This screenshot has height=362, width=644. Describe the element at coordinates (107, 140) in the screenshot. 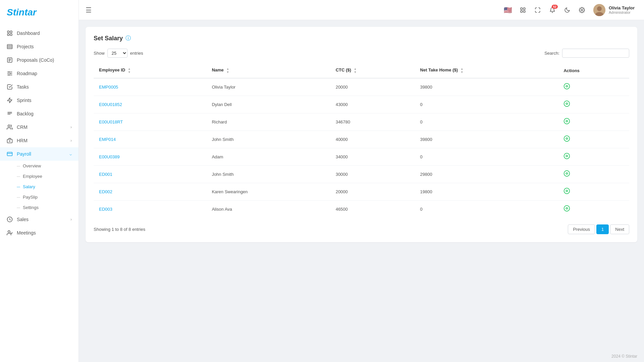

I see `emp-id-link-3: EMP014` at that location.